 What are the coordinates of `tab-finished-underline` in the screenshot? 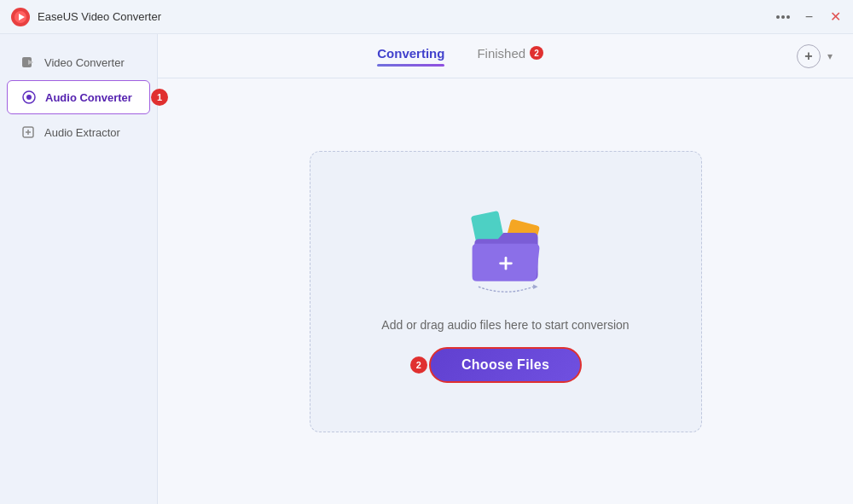 It's located at (510, 65).